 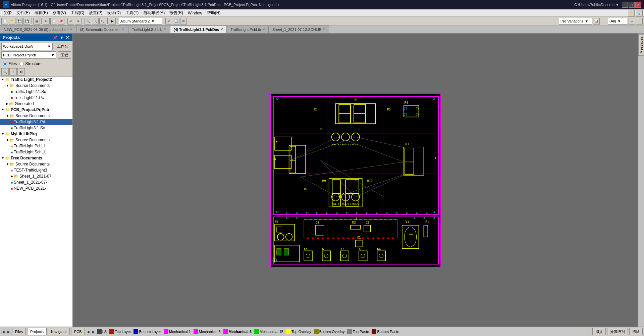 I want to click on bottom-tab-projects: Projects, so click(x=37, y=332).